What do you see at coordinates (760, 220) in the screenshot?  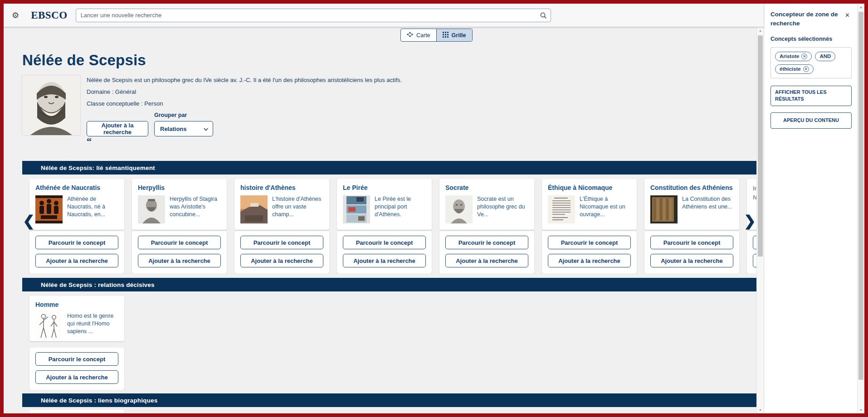 I see `main-scrollbar: ▲ ▼` at bounding box center [760, 220].